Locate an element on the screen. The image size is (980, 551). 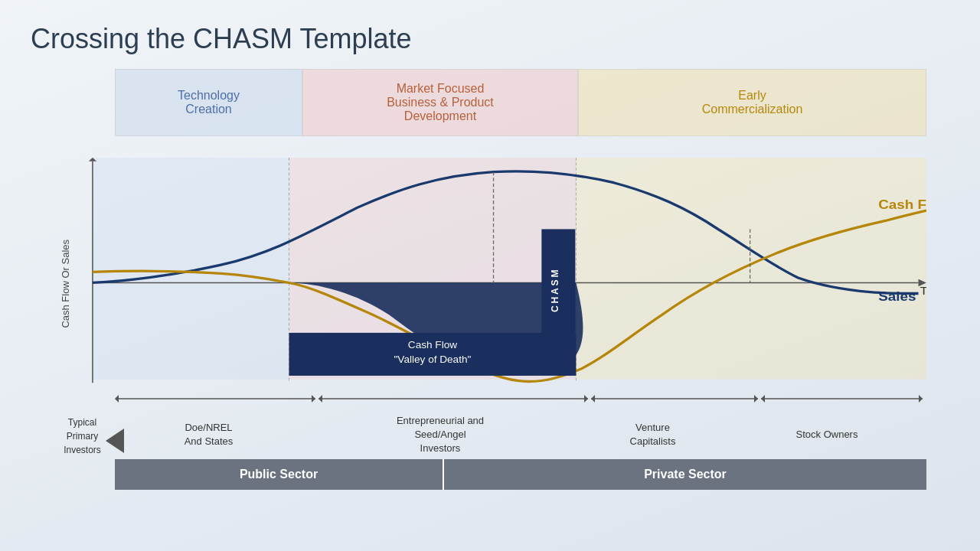
phases-row: Technology Creation Market Focused Busin… is located at coordinates (521, 103).